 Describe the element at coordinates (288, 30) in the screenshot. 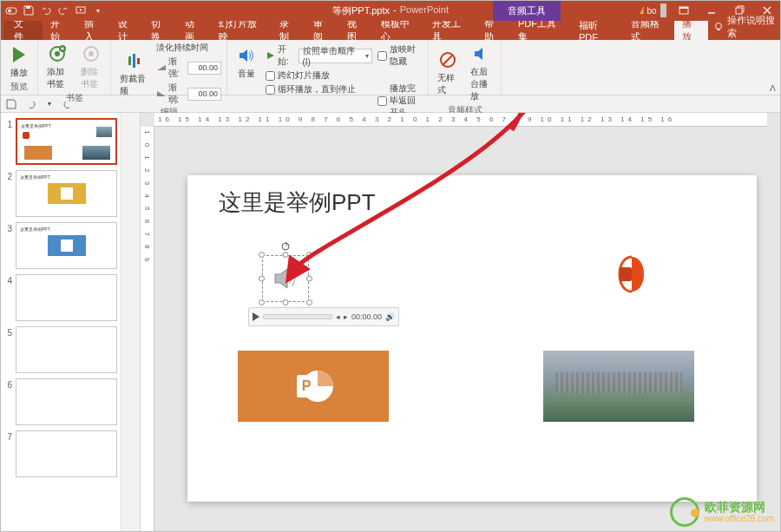

I see `tab-record: 录制` at that location.